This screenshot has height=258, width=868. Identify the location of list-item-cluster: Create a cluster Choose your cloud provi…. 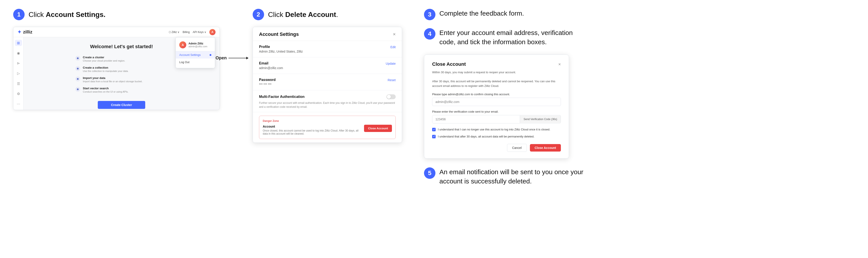
(121, 59).